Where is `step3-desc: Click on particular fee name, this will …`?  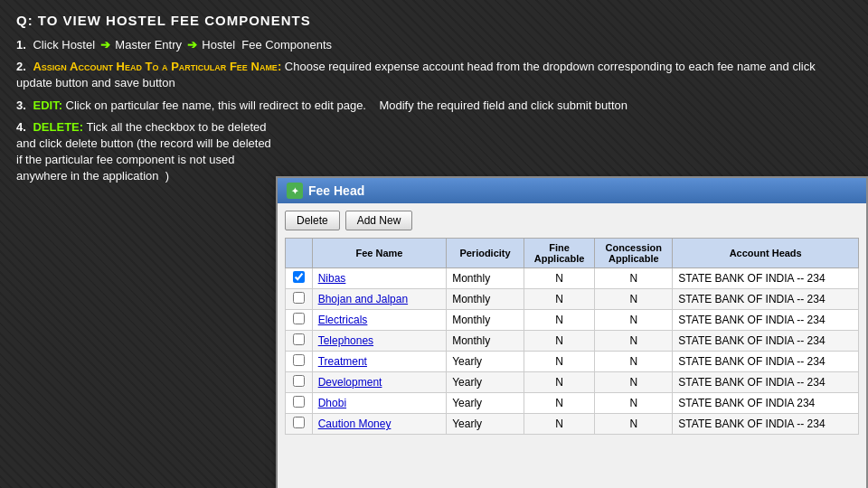
step3-desc: Click on particular fee name, this will … is located at coordinates (347, 105).